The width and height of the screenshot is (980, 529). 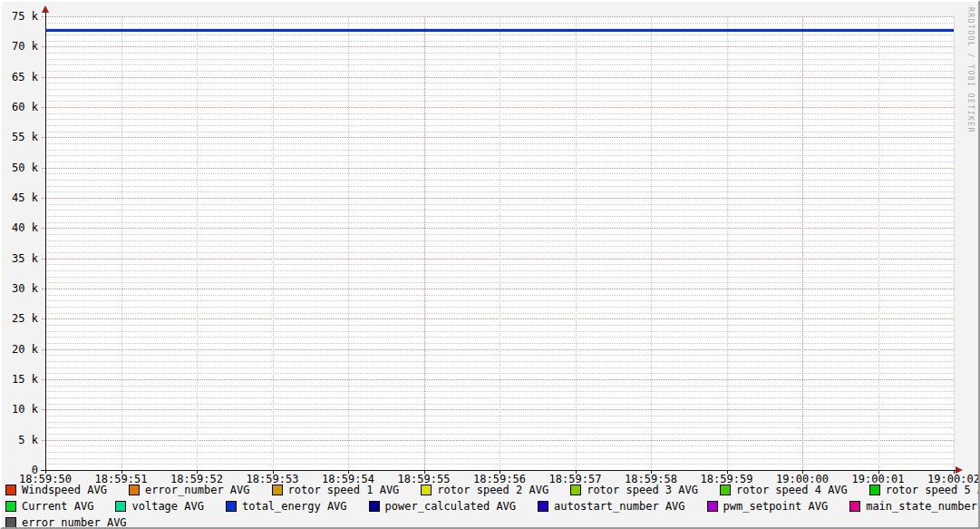 I want to click on legend-label: voltage AVG, so click(x=167, y=506).